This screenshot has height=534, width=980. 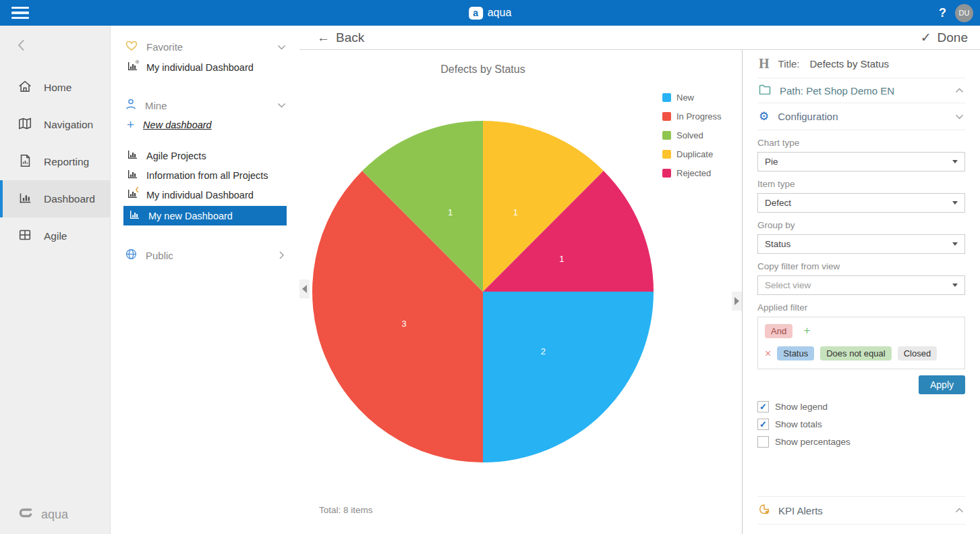 I want to click on bar-chart-icon, so click(x=25, y=199).